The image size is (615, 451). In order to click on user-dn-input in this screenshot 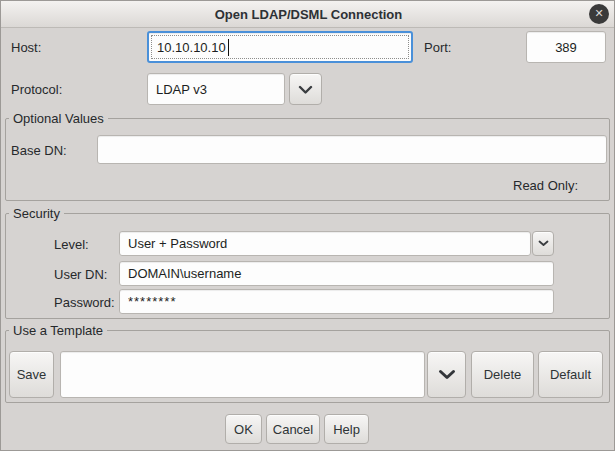, I will do `click(336, 274)`.